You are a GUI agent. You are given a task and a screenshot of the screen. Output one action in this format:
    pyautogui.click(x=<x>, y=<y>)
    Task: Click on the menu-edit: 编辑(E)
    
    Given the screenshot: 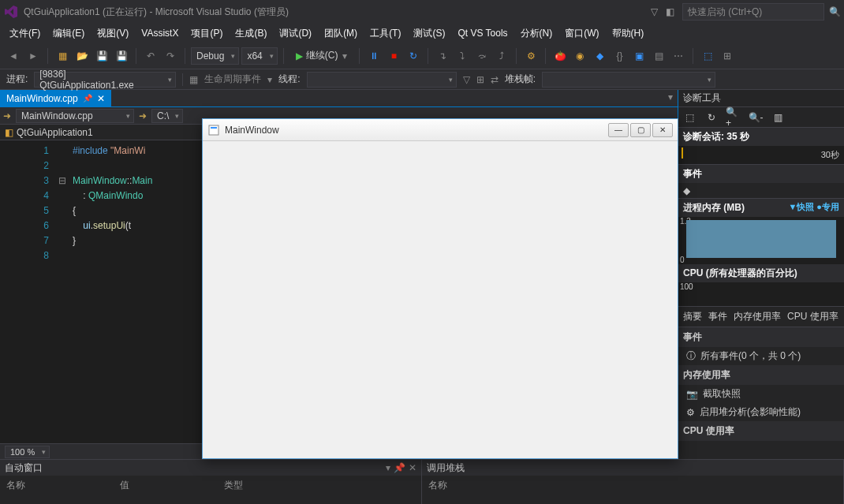 What is the action you would take?
    pyautogui.click(x=69, y=33)
    